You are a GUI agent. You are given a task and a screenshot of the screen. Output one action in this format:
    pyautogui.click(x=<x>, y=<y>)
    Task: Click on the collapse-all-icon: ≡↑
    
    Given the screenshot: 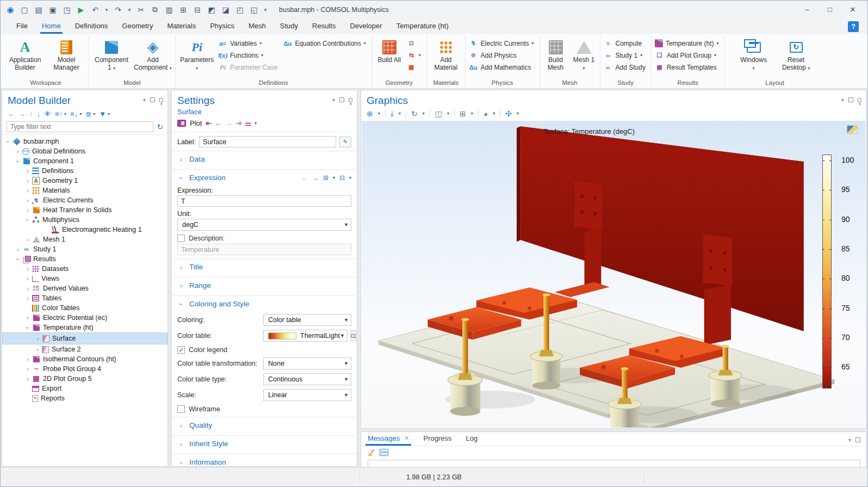 What is the action you would take?
    pyautogui.click(x=59, y=114)
    